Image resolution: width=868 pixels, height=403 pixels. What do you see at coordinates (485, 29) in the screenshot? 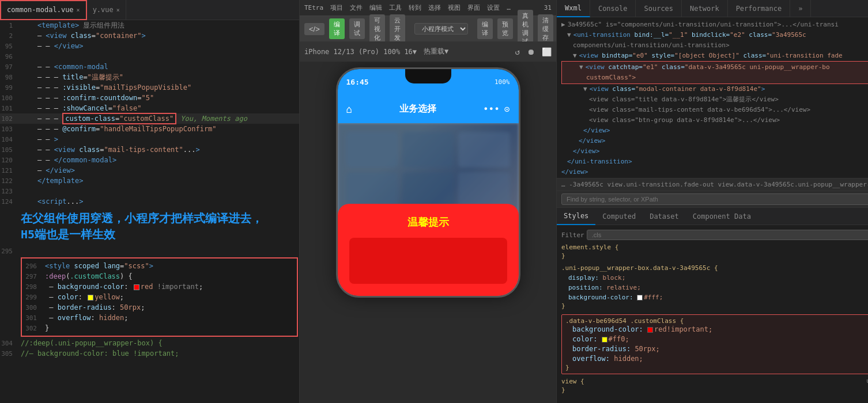
I see `compile-btn2: 编译` at bounding box center [485, 29].